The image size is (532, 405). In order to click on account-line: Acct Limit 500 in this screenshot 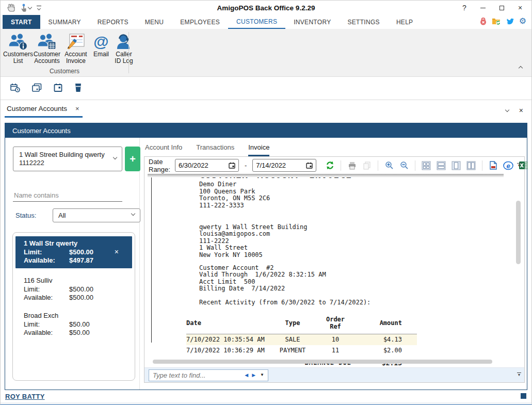, I will do `click(350, 282)`.